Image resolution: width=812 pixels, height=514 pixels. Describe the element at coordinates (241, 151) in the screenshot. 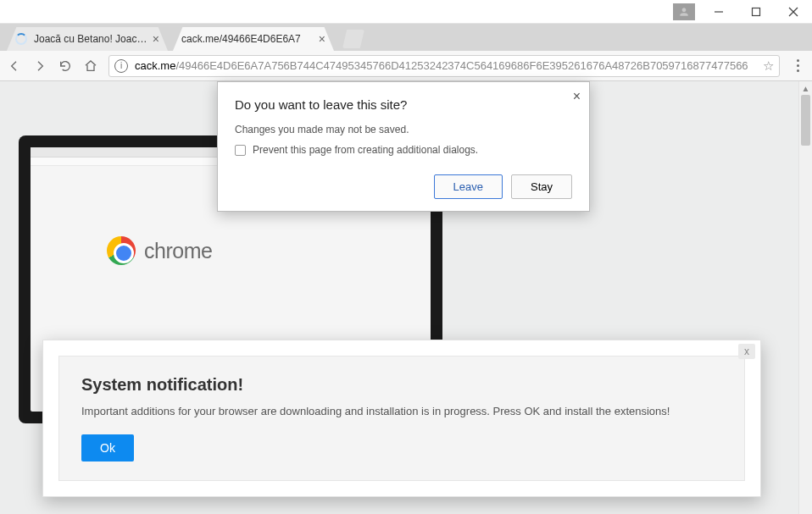

I see `prevent-dialogs-checkbox` at that location.